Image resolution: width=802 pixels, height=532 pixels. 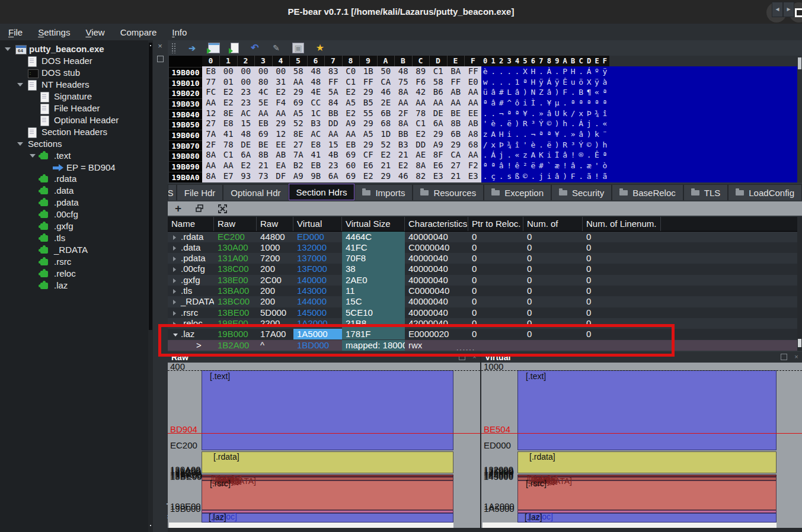 What do you see at coordinates (351, 145) in the screenshot?
I see `hex-byte: EB` at bounding box center [351, 145].